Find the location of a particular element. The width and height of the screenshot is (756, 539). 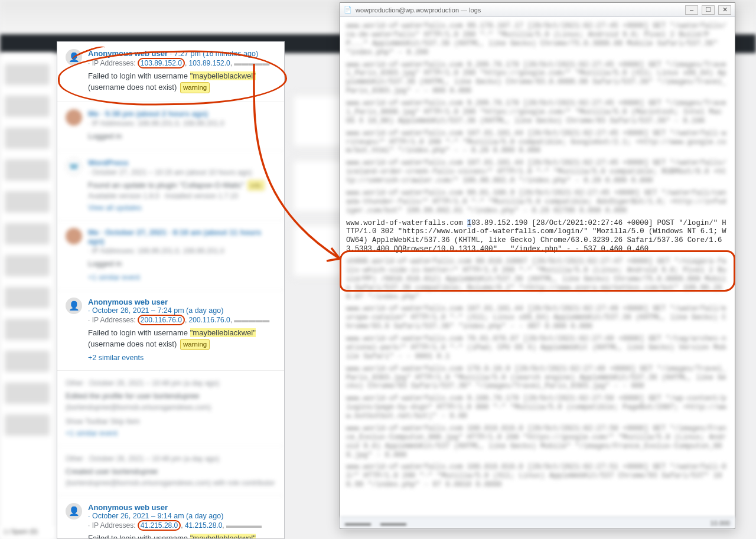

warning-badge: warning is located at coordinates (195, 345).